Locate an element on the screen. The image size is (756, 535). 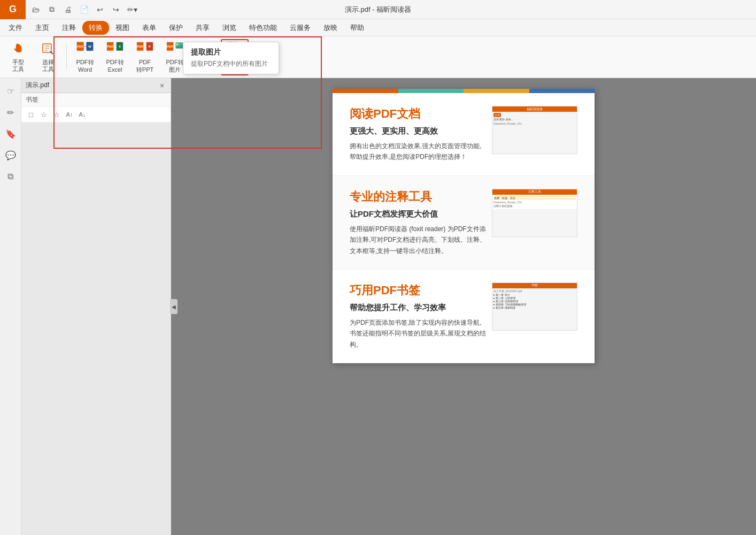
pdf-to-word-btn: PDF → W PDF转Word is located at coordinates (85, 57).